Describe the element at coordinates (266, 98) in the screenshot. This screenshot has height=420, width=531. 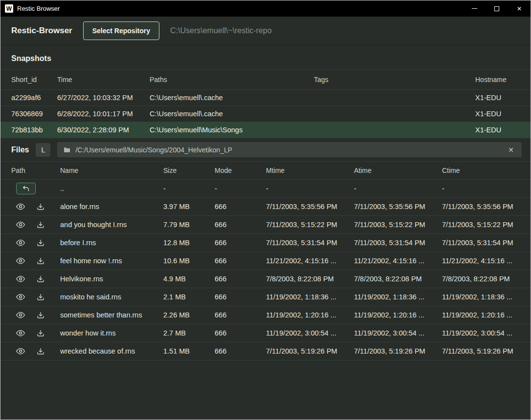
I see `snapshot-row: a2299af6 6/27/2022, 10:03:32 PM C:\Users…` at that location.